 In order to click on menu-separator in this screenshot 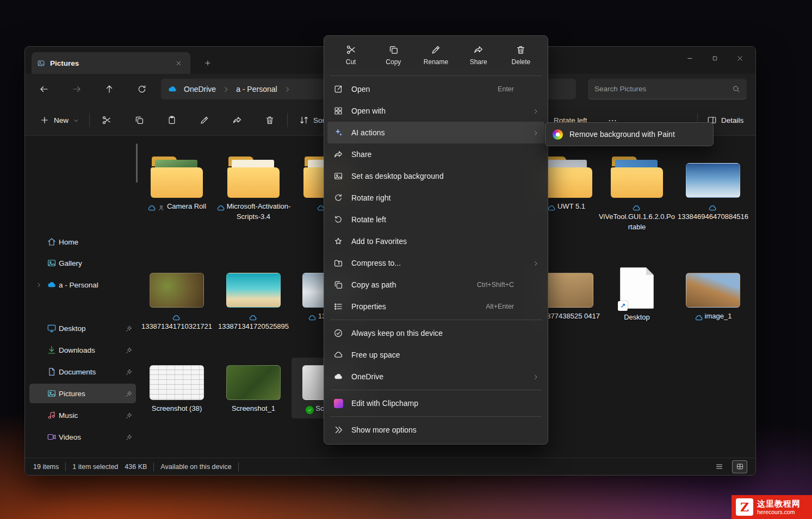, I will do `click(436, 416)`.